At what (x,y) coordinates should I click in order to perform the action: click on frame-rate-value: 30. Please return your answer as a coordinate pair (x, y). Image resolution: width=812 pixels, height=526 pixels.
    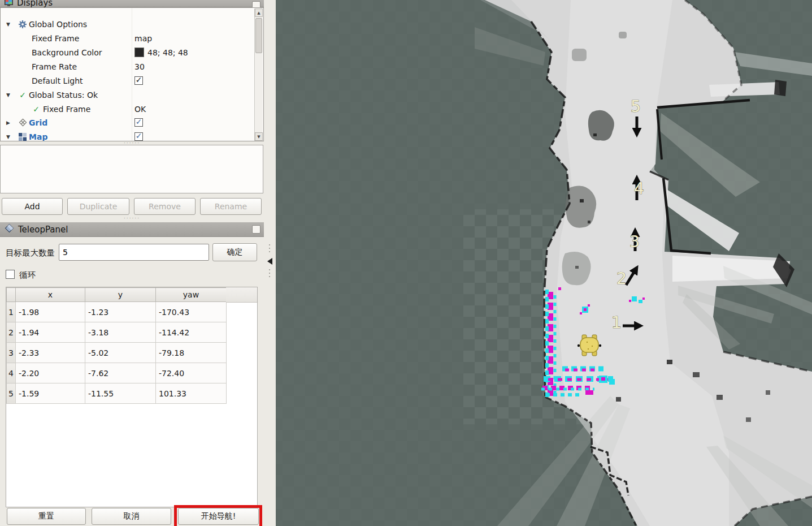
    Looking at the image, I should click on (140, 67).